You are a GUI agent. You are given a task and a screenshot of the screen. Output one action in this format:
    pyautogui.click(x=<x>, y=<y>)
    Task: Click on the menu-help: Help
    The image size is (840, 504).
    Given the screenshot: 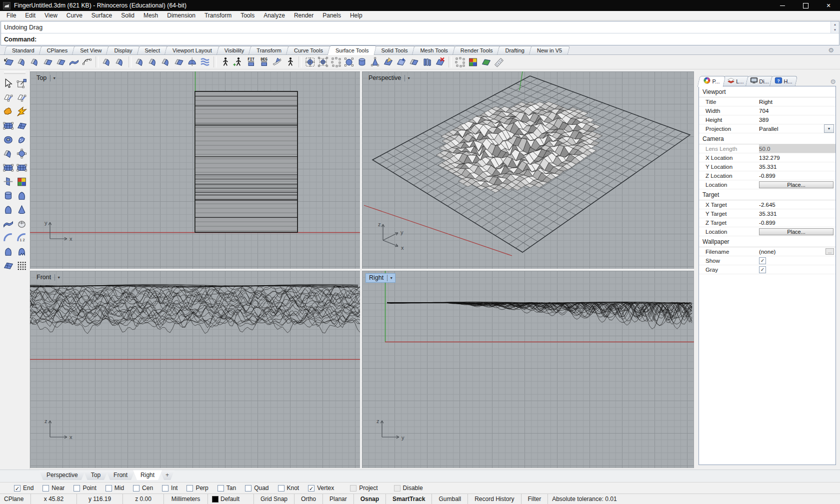 What is the action you would take?
    pyautogui.click(x=356, y=15)
    